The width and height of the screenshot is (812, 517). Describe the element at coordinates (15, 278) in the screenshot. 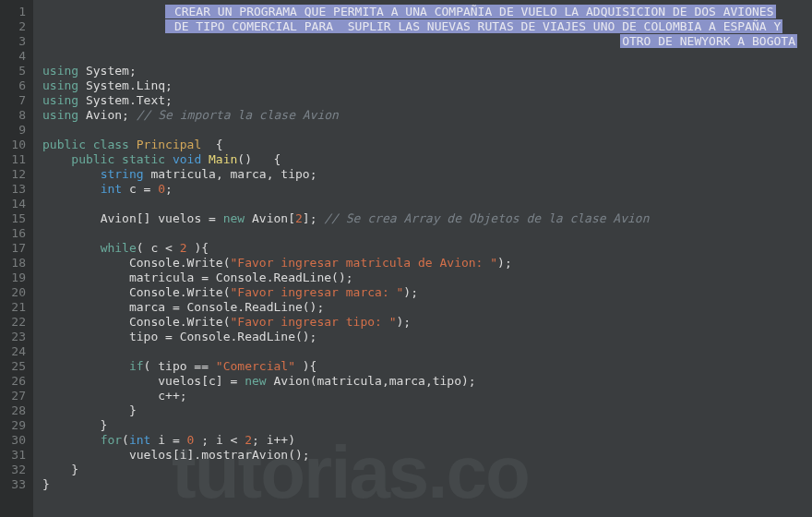

I see `line-number: 19` at that location.